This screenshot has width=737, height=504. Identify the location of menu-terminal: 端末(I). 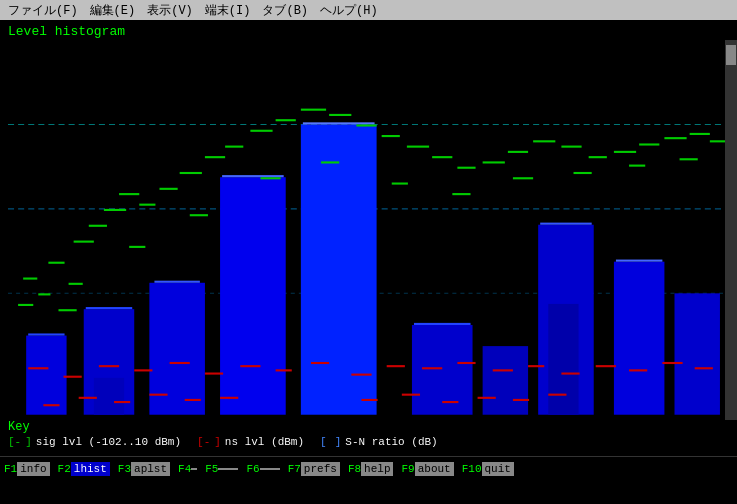
(228, 10).